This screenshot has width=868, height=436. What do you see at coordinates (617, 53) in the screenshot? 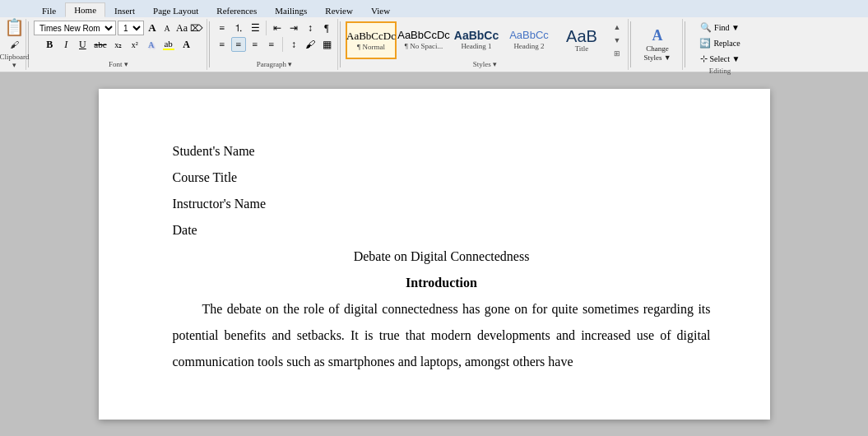
I see `styles-more: ⊞` at bounding box center [617, 53].